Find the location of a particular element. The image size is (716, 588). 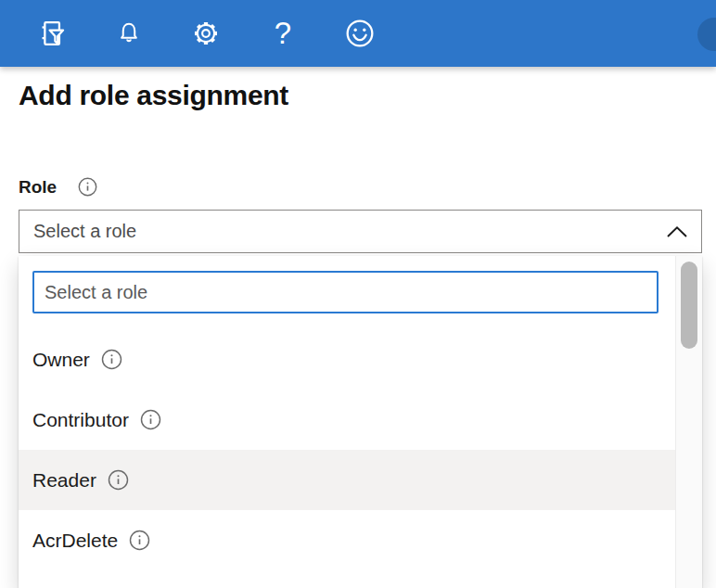

role-option-contributor: Contributor is located at coordinates (347, 419).